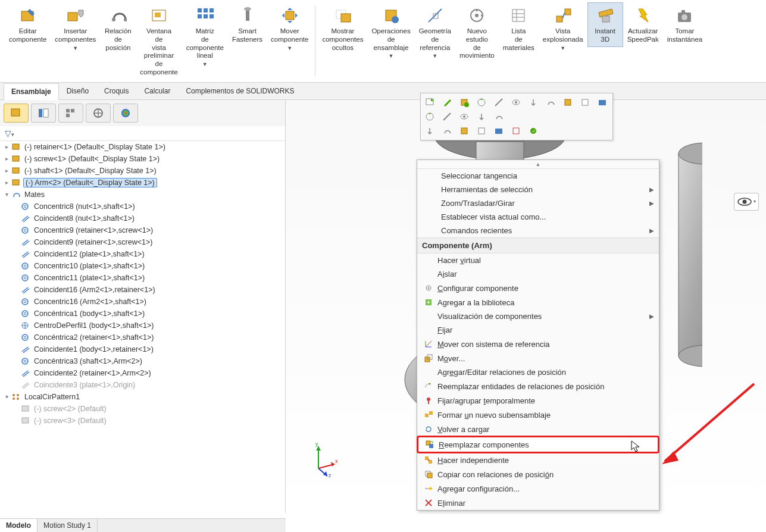 The image size is (766, 532). I want to click on menu-configurar-componente: Configurar componente, so click(538, 288).